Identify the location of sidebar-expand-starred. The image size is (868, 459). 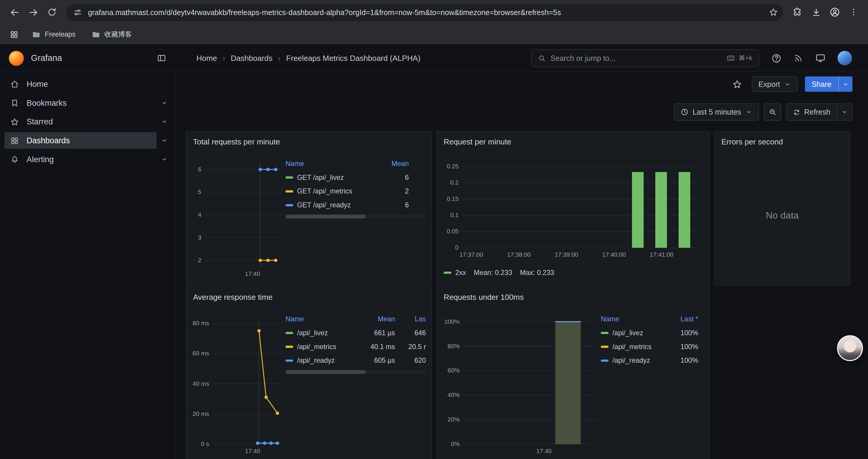
(164, 122).